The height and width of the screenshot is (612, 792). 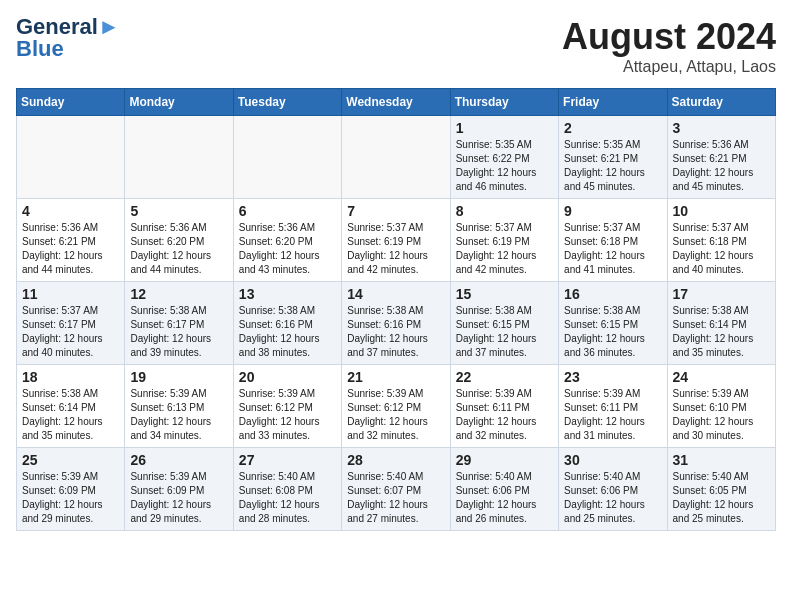 What do you see at coordinates (721, 324) in the screenshot?
I see `calendar-cell: 17Sunrise: 5:38 AM Sunset: 6:14 PM Dayli…` at bounding box center [721, 324].